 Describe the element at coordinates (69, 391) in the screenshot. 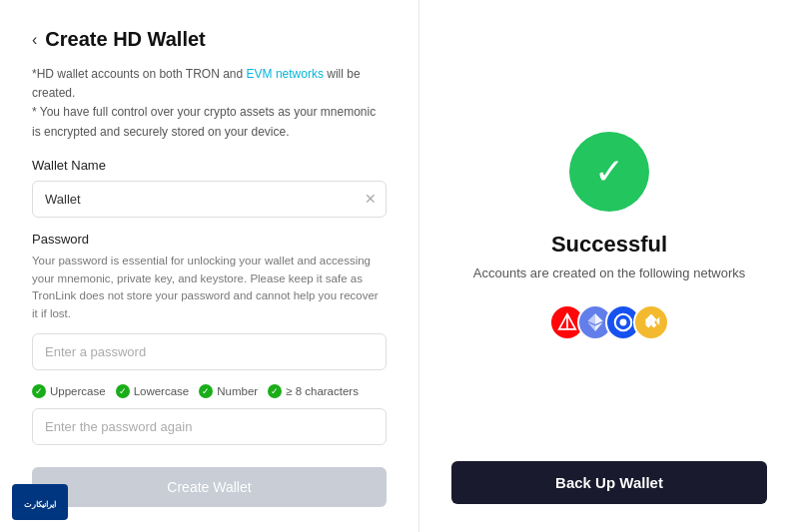

I see `check-uppercase: ✓ Uppercase` at that location.